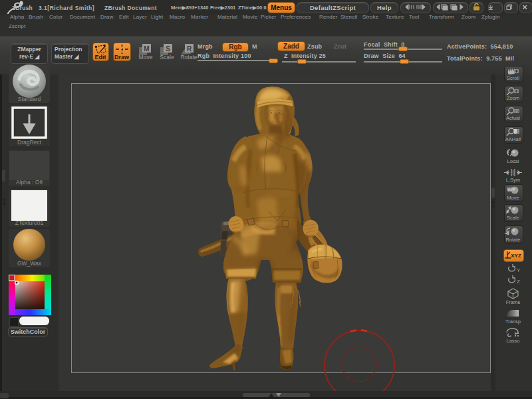  Describe the element at coordinates (513, 118) in the screenshot. I see `svg-text: Actual` at that location.